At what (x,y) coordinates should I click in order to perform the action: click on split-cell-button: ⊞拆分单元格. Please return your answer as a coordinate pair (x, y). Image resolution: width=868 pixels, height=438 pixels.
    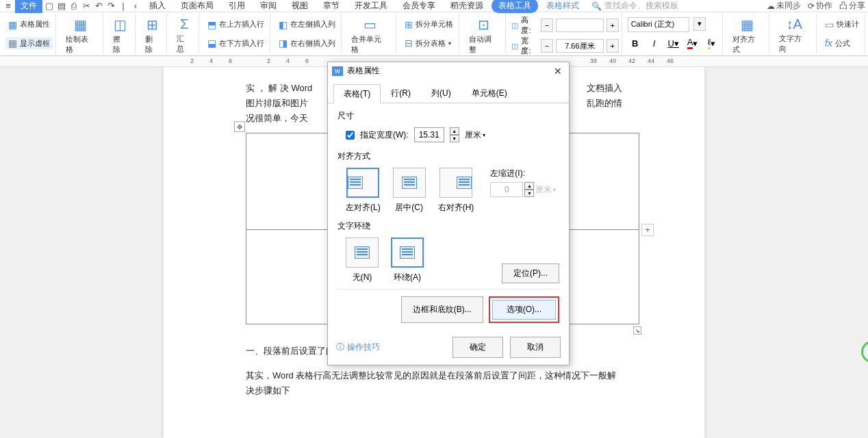
    Looking at the image, I should click on (429, 25).